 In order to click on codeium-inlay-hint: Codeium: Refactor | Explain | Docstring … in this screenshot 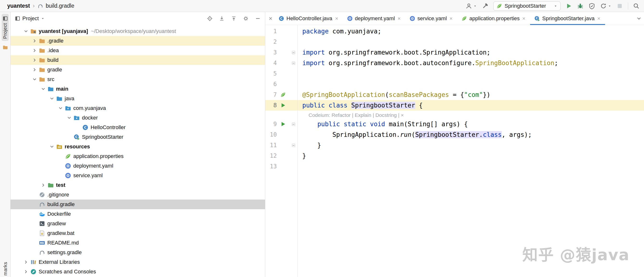, I will do `click(353, 115)`.